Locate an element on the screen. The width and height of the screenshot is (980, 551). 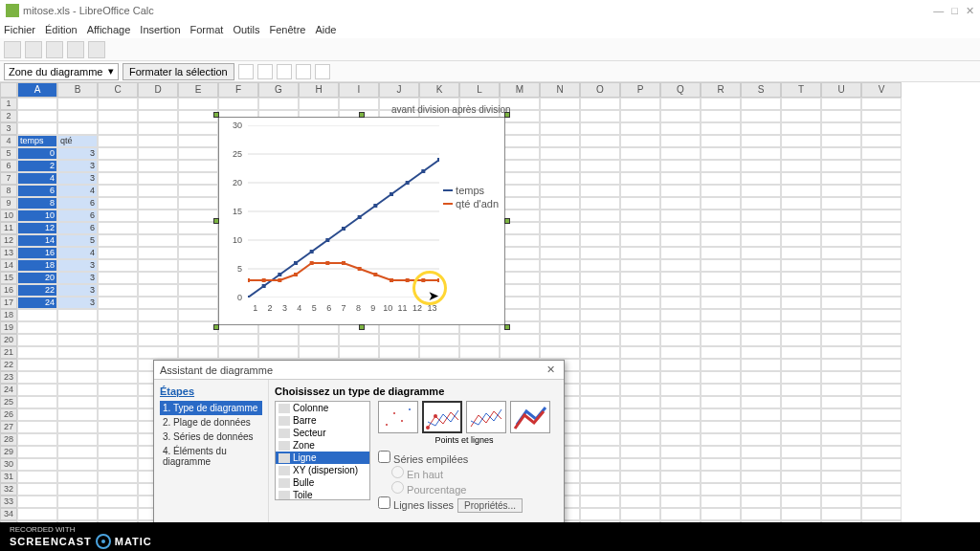
cell-R17 is located at coordinates (721, 302).